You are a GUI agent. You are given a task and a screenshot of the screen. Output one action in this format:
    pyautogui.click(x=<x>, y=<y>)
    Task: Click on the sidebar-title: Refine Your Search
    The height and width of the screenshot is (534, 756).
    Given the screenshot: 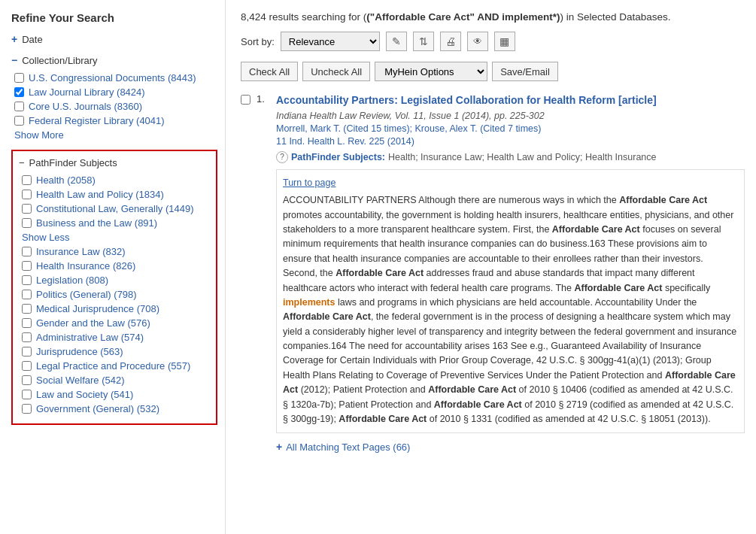 What is the action you would take?
    pyautogui.click(x=114, y=18)
    